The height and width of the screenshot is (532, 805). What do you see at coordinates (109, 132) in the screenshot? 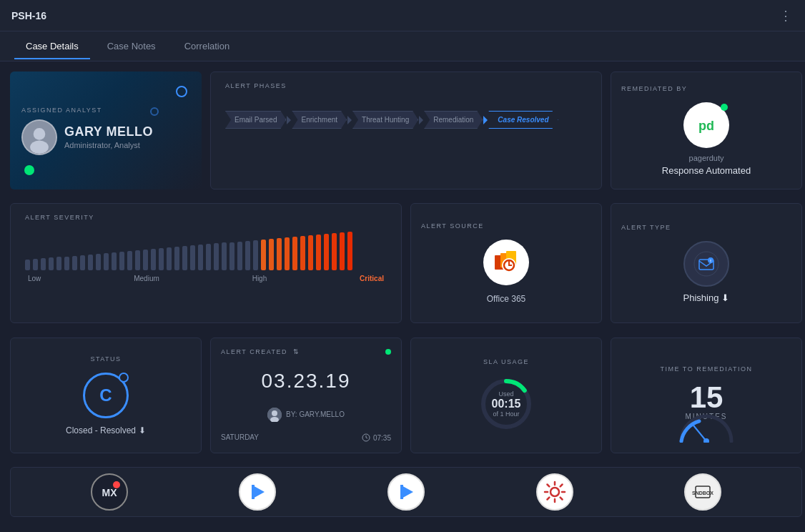
I see `analyst-name: GARY MELLO` at bounding box center [109, 132].